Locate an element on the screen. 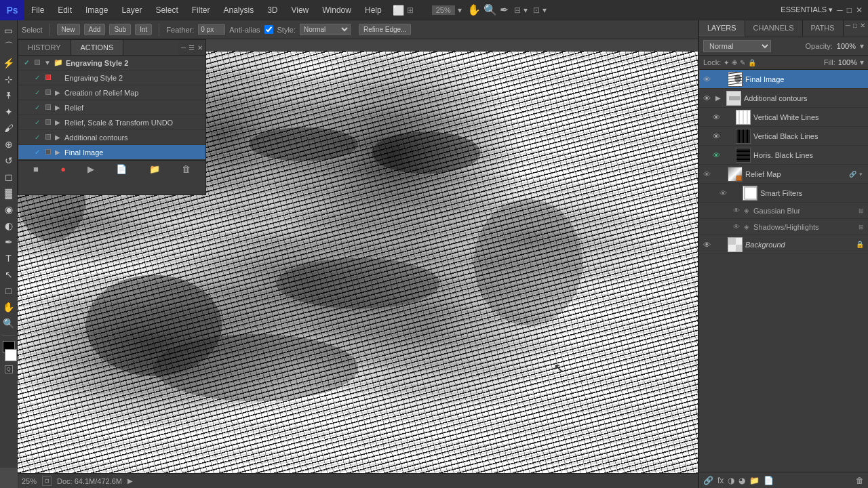  zoom-fit-btn: ⊡ is located at coordinates (47, 481).